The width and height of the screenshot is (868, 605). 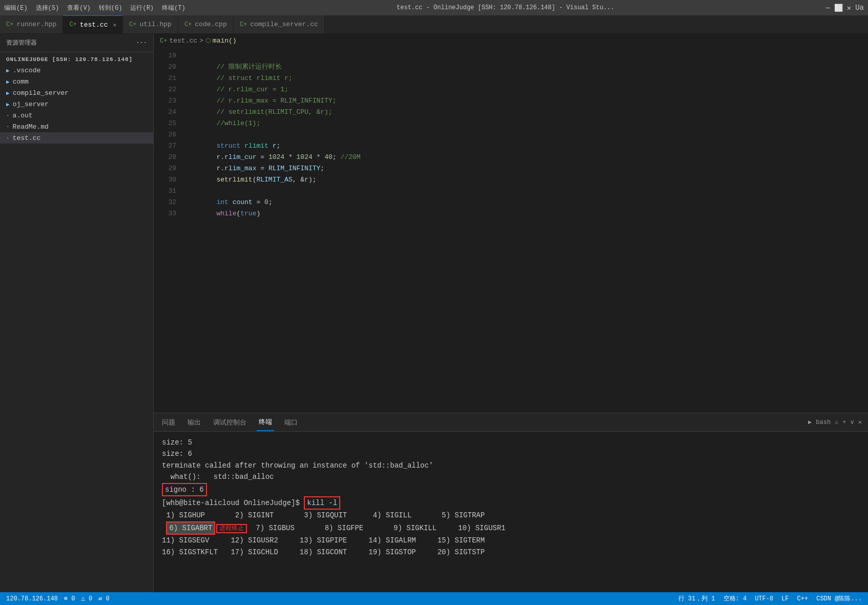 I want to click on sidebar-item-label: compile_server, so click(x=41, y=93).